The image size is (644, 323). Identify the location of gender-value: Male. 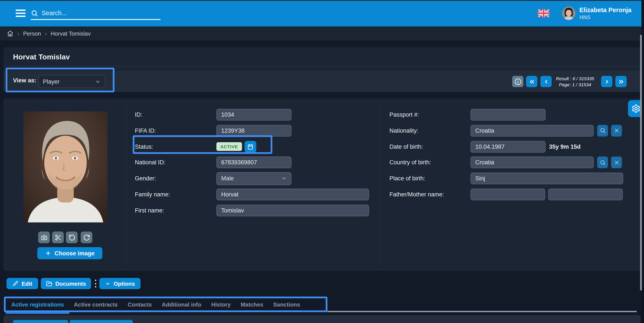
(228, 178).